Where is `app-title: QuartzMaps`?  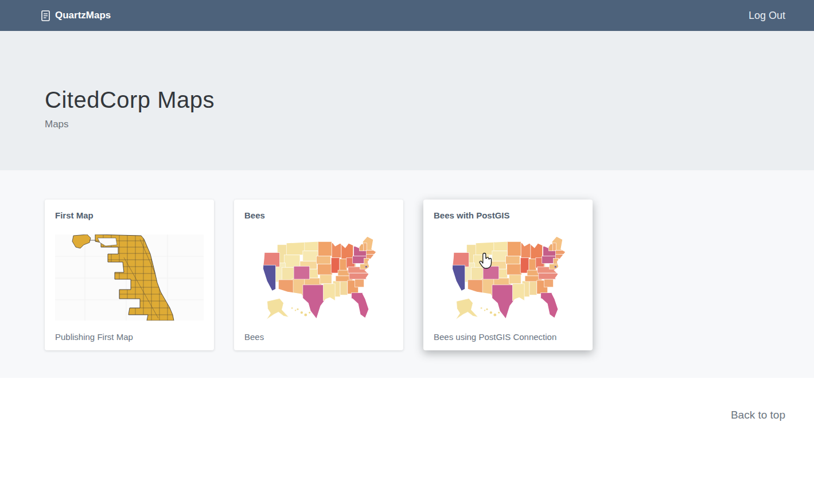 app-title: QuartzMaps is located at coordinates (83, 15).